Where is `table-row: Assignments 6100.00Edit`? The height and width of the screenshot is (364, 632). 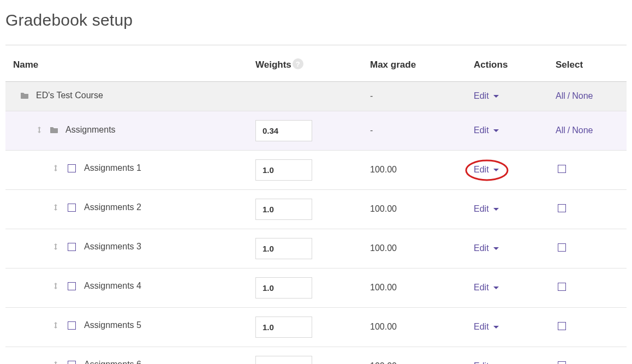 table-row: Assignments 6100.00Edit is located at coordinates (316, 355).